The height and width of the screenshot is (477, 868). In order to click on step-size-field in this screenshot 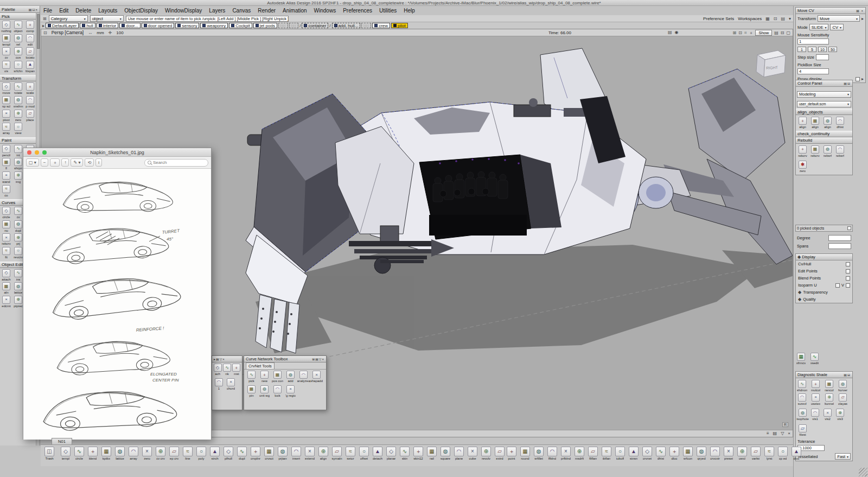, I will do `click(822, 58)`.